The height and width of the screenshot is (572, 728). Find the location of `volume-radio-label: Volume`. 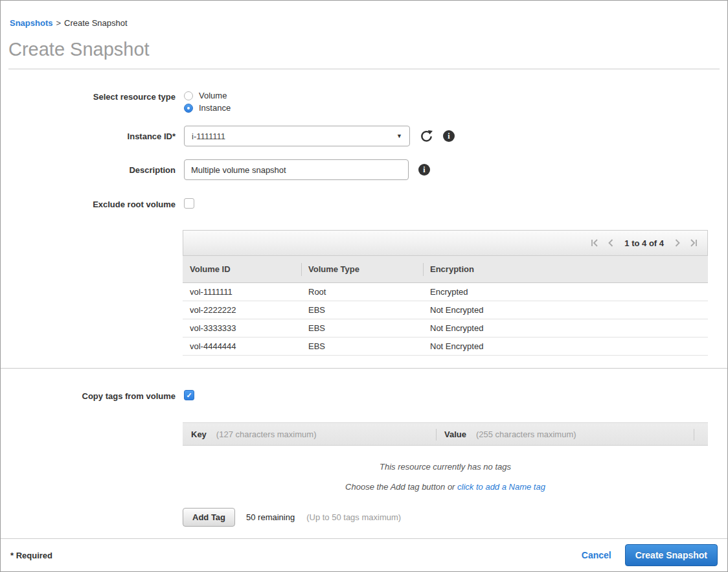

volume-radio-label: Volume is located at coordinates (212, 96).